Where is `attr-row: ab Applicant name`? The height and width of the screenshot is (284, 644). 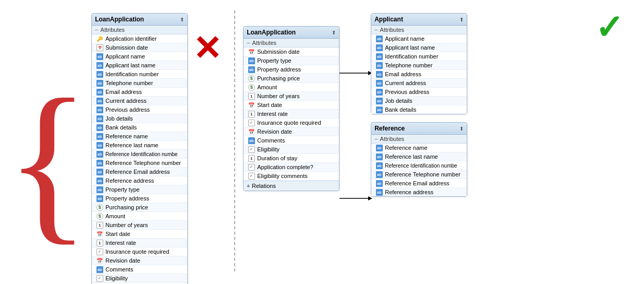
attr-row: ab Applicant name is located at coordinates (140, 56).